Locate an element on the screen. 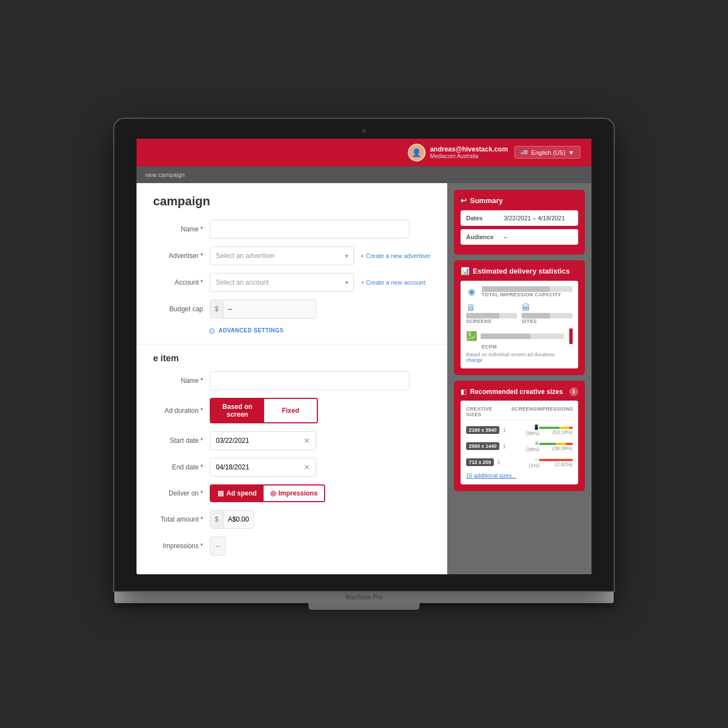 This screenshot has width=728, height=728. creative-size-col: 2160 x 3840 ℹ is located at coordinates (489, 430).